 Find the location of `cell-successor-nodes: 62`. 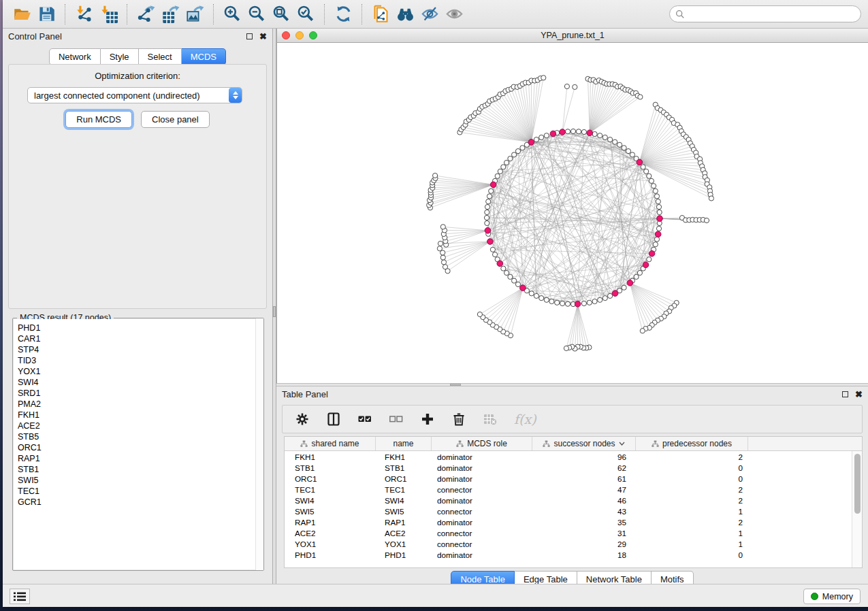

cell-successor-nodes: 62 is located at coordinates (584, 468).